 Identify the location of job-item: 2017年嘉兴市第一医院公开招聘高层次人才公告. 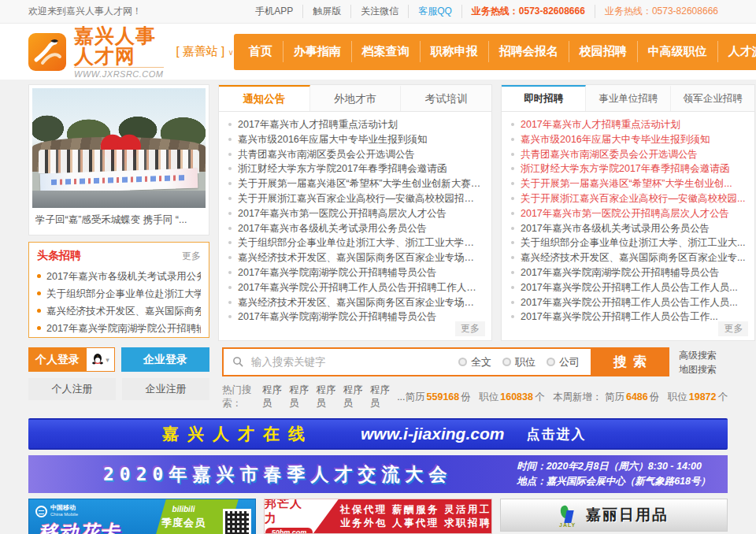
(628, 214).